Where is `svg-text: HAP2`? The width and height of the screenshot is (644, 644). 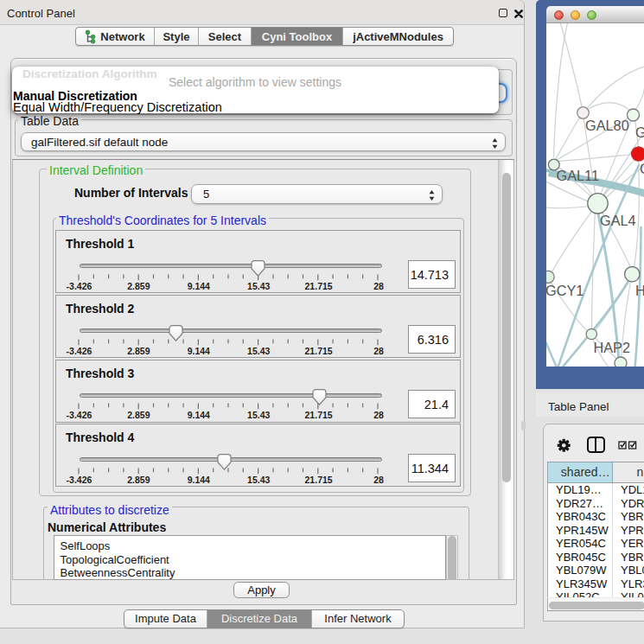
svg-text: HAP2 is located at coordinates (612, 348).